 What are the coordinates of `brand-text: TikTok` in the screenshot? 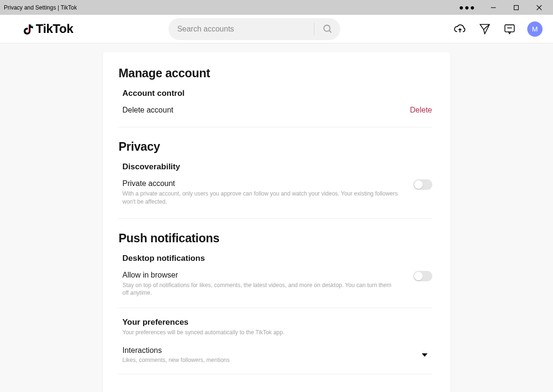 It's located at (54, 29).